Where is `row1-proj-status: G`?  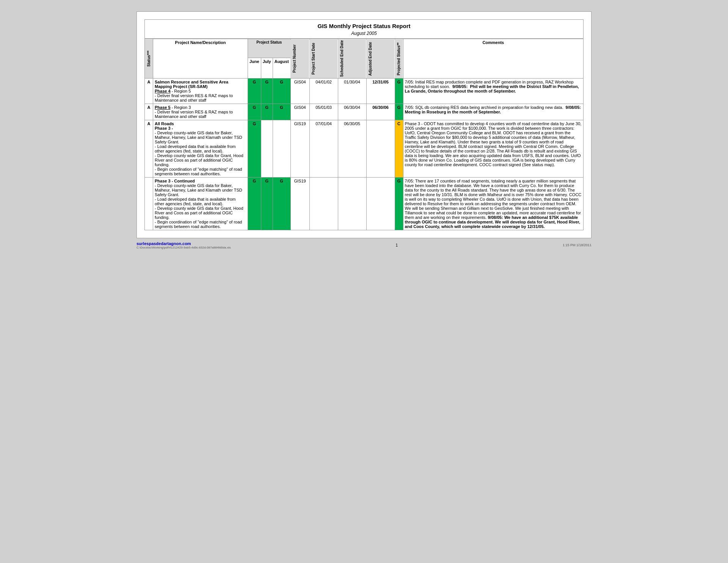
row1-proj-status: G is located at coordinates (399, 91).